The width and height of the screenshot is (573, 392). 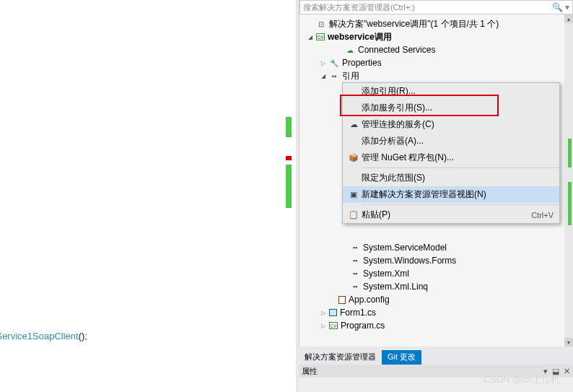 What do you see at coordinates (451, 178) in the screenshot?
I see `menu-scope: 限定为此范围(S)` at bounding box center [451, 178].